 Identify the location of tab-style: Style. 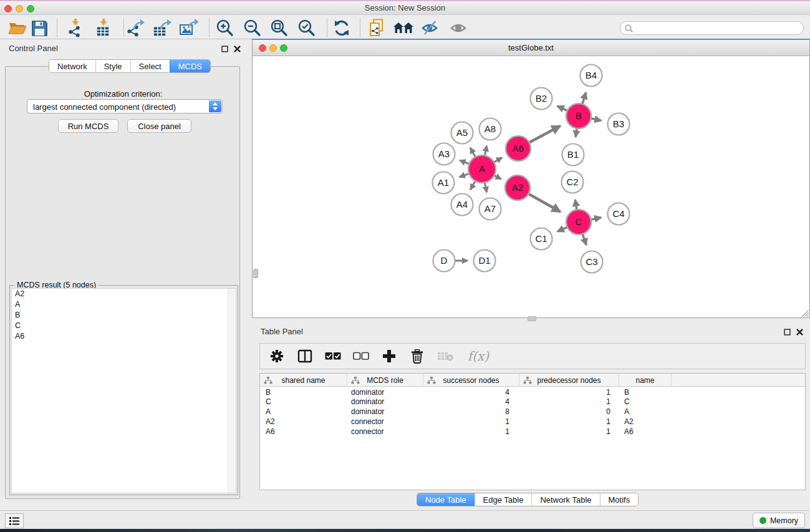
(113, 66).